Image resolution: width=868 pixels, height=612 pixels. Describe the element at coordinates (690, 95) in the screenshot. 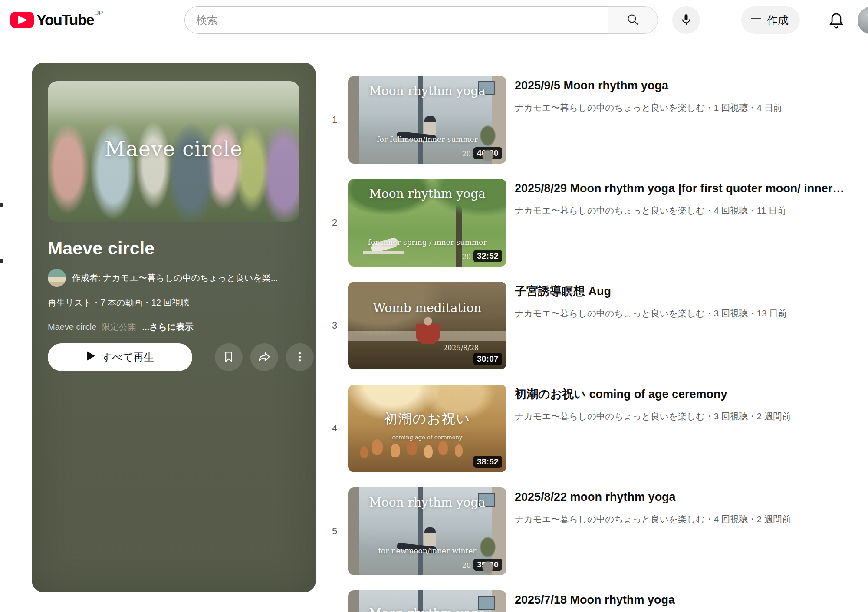

I see `video-info: 2025/9/5 Moon rhythm yoga ナカモエ〜暮らしの中のちょっ…` at that location.